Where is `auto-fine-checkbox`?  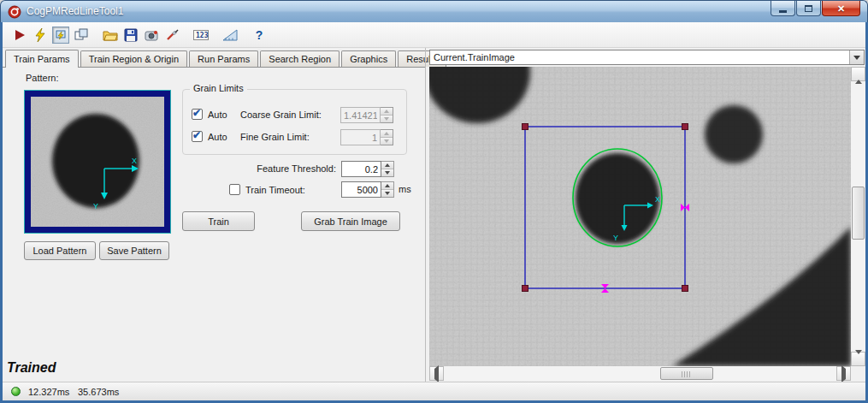
auto-fine-checkbox is located at coordinates (197, 137).